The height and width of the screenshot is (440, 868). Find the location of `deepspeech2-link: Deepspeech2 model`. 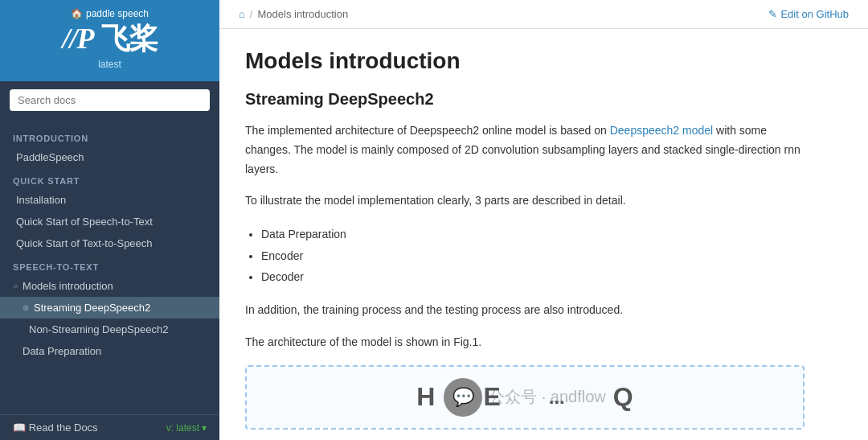

deepspeech2-link: Deepspeech2 model is located at coordinates (661, 130).